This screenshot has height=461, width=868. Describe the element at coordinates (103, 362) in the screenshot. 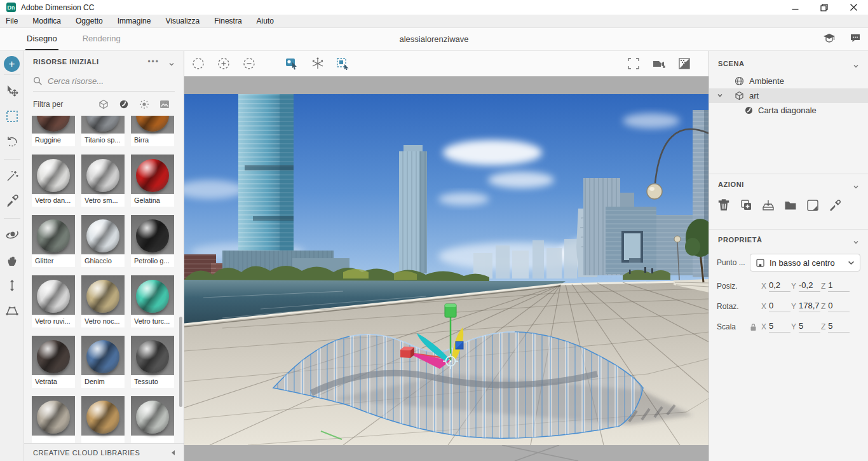

I see `material-item: Denim` at that location.